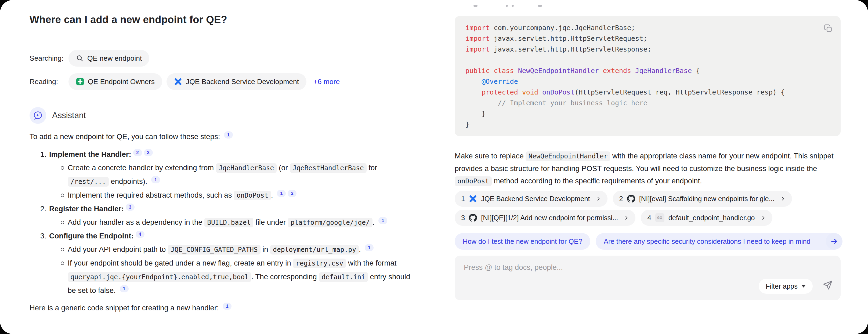 The width and height of the screenshot is (868, 334). Describe the element at coordinates (702, 199) in the screenshot. I see `source-chip: 2 [NI][eval] Scaffolding new endpoints f…` at that location.